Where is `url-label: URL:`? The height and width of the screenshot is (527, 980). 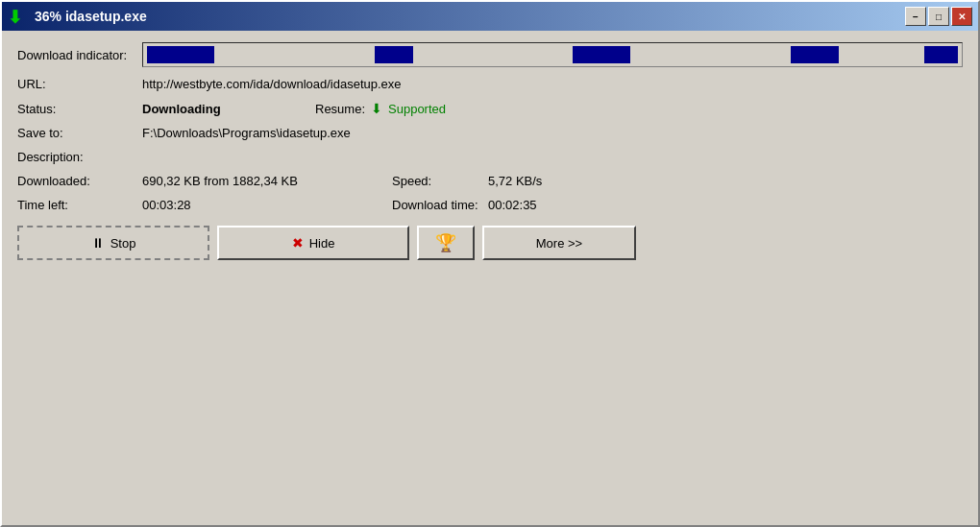
url-label: URL: is located at coordinates (80, 84).